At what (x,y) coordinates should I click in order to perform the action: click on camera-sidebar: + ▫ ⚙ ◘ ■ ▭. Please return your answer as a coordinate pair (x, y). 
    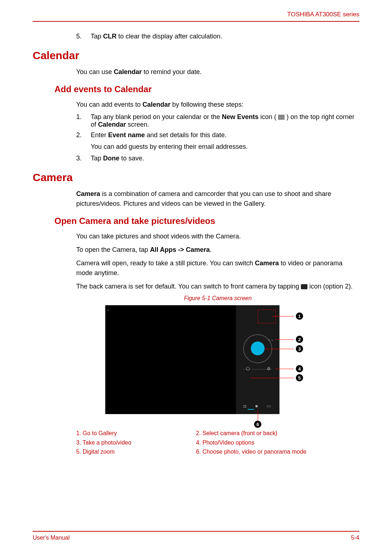
    Looking at the image, I should click on (258, 360).